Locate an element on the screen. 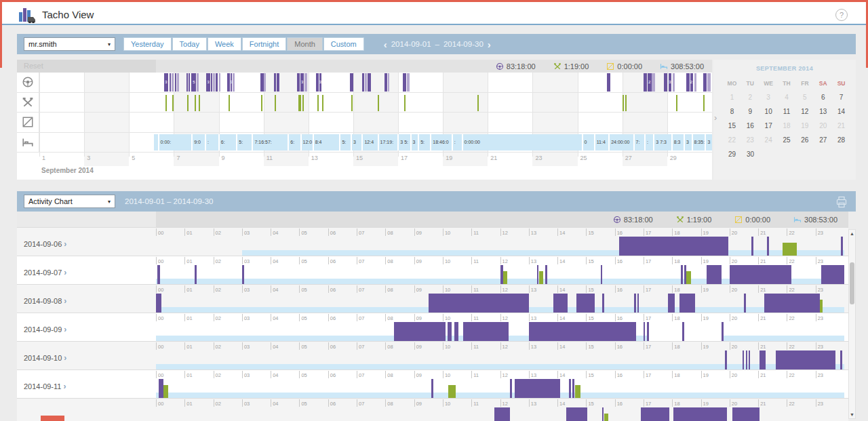 The image size is (868, 421). driving-bar: 2:3 is located at coordinates (692, 83).